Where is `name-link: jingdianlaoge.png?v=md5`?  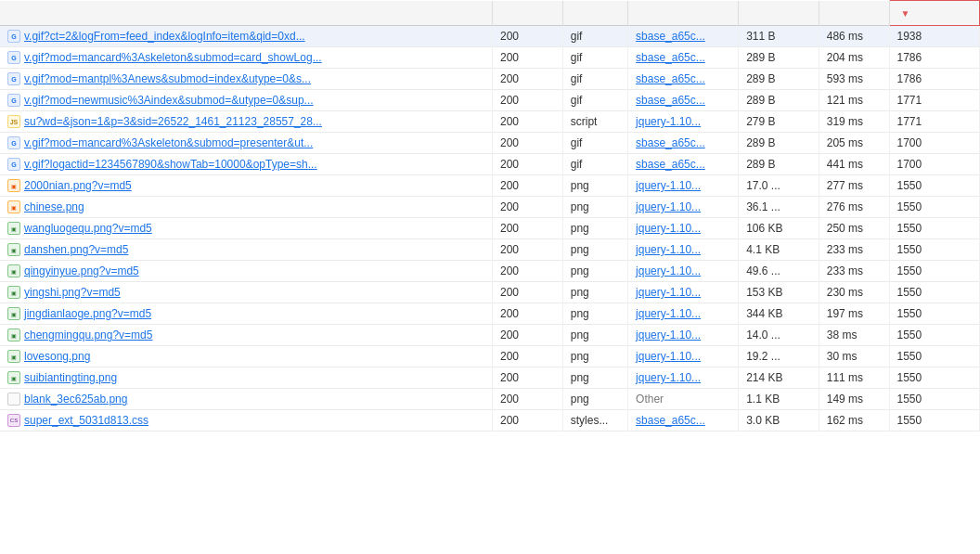
name-link: jingdianlaoge.png?v=md5 is located at coordinates (87, 314).